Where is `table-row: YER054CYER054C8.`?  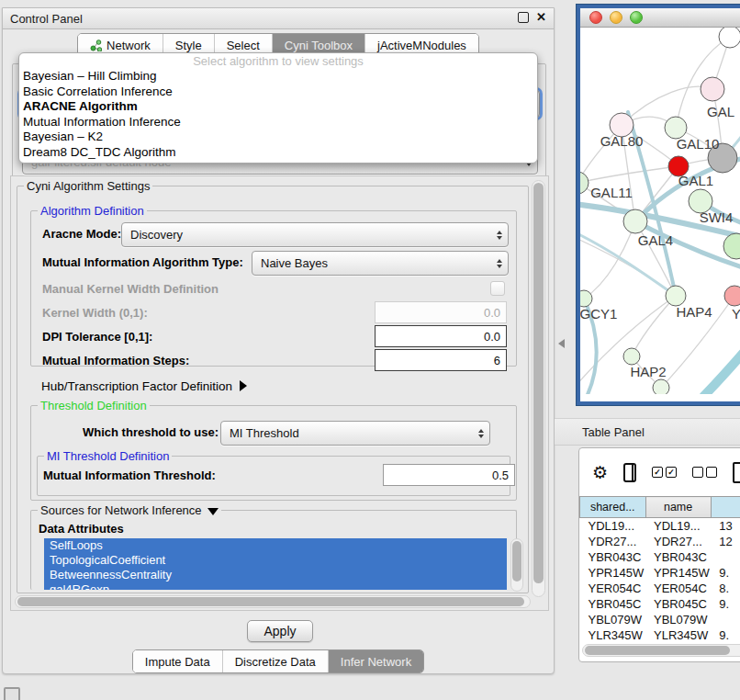 table-row: YER054CYER054C8. is located at coordinates (660, 588).